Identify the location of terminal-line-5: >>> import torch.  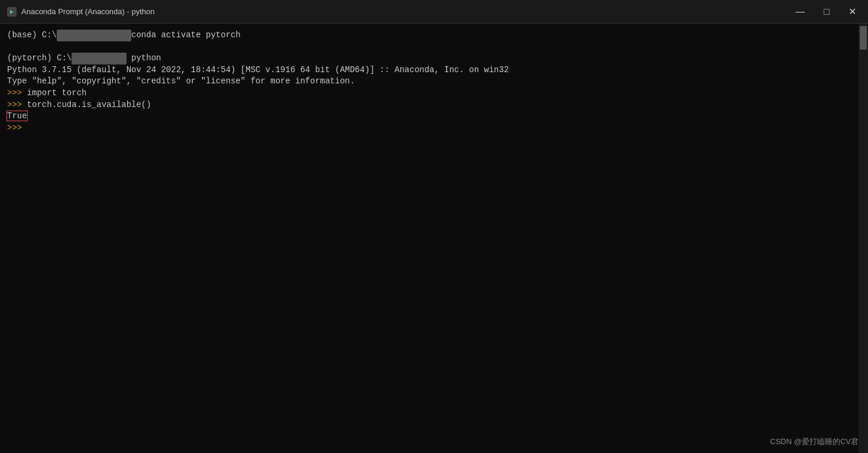
(429, 93).